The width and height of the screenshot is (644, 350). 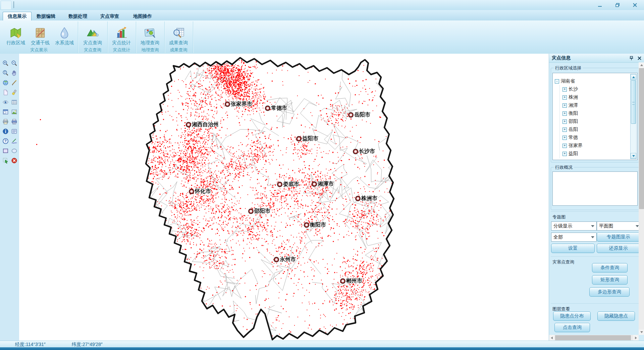 What do you see at coordinates (178, 34) in the screenshot?
I see `ribbon-button-result-query: 成果查询` at bounding box center [178, 34].